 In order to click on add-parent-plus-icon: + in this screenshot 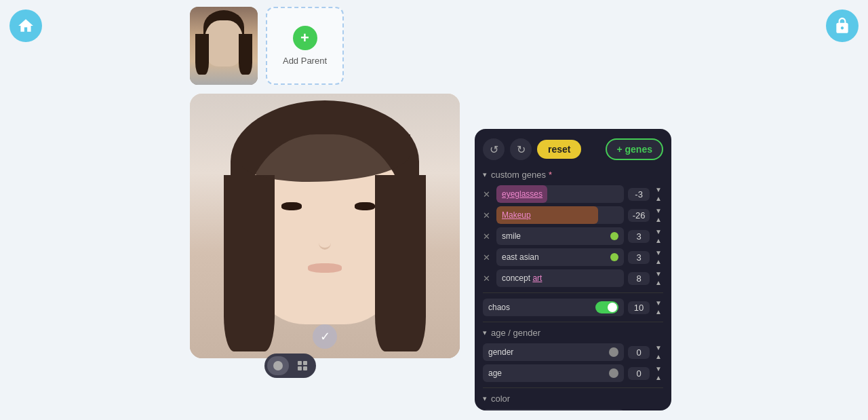, I will do `click(305, 38)`.